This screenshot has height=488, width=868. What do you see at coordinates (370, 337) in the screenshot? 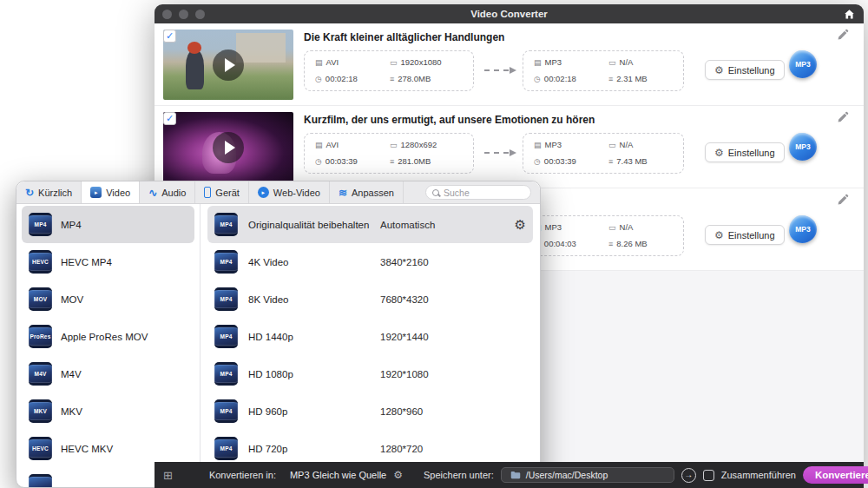
I see `preset-item-1440p: MP4 HD 1440p 1920*1440` at bounding box center [370, 337].